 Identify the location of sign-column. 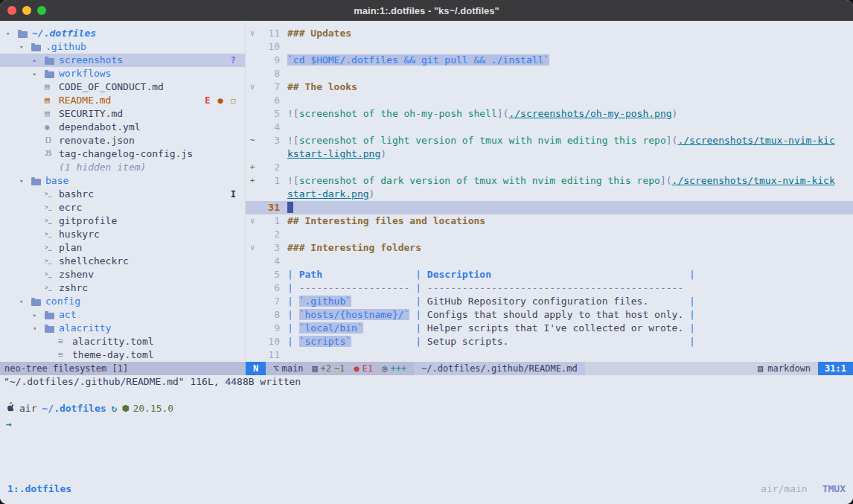
(252, 355).